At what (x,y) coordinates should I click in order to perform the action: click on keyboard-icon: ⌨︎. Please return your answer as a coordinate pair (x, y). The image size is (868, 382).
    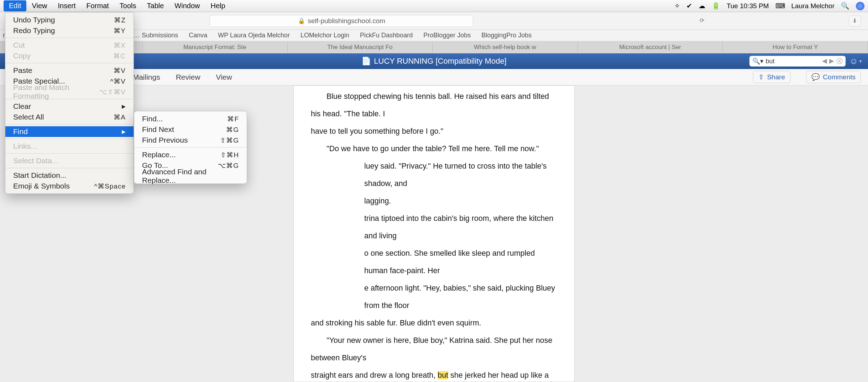
    Looking at the image, I should click on (780, 6).